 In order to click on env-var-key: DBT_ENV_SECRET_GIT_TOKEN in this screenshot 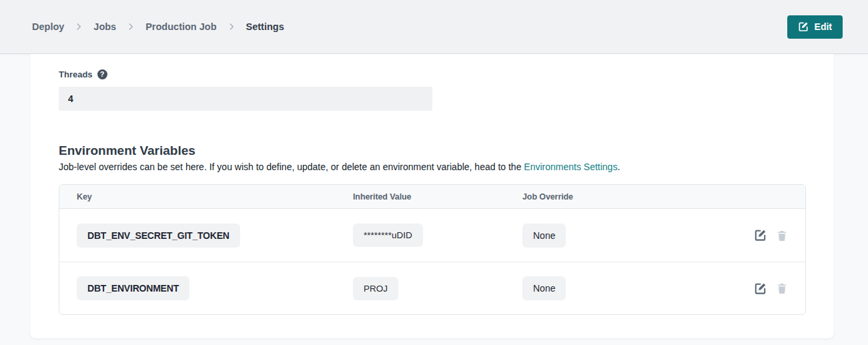, I will do `click(159, 236)`.